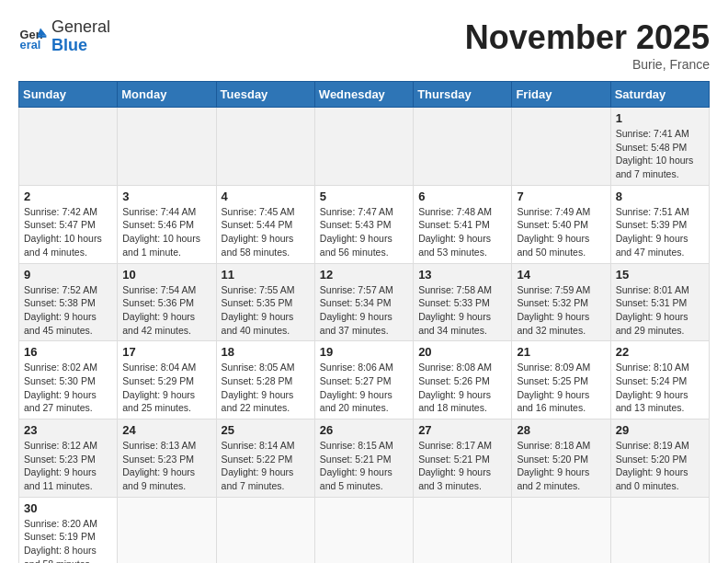  Describe the element at coordinates (68, 351) in the screenshot. I see `day-number: 16` at that location.